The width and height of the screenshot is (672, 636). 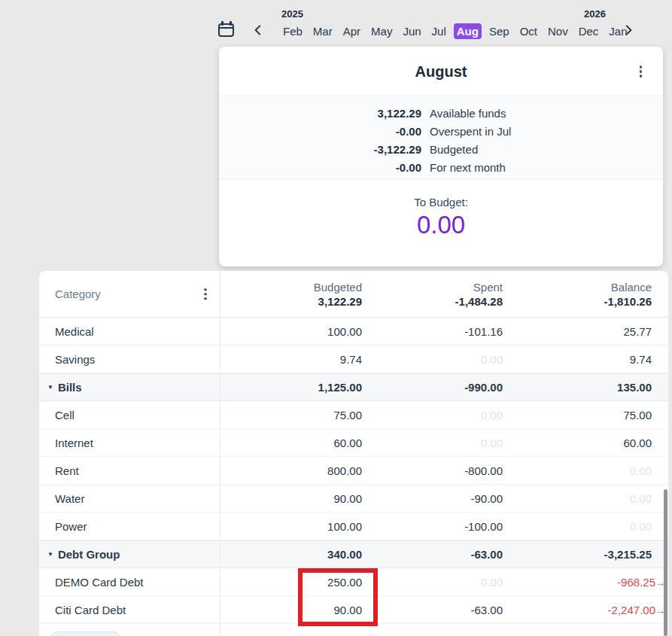 I want to click on spent-cell: -100.00, so click(x=432, y=527).